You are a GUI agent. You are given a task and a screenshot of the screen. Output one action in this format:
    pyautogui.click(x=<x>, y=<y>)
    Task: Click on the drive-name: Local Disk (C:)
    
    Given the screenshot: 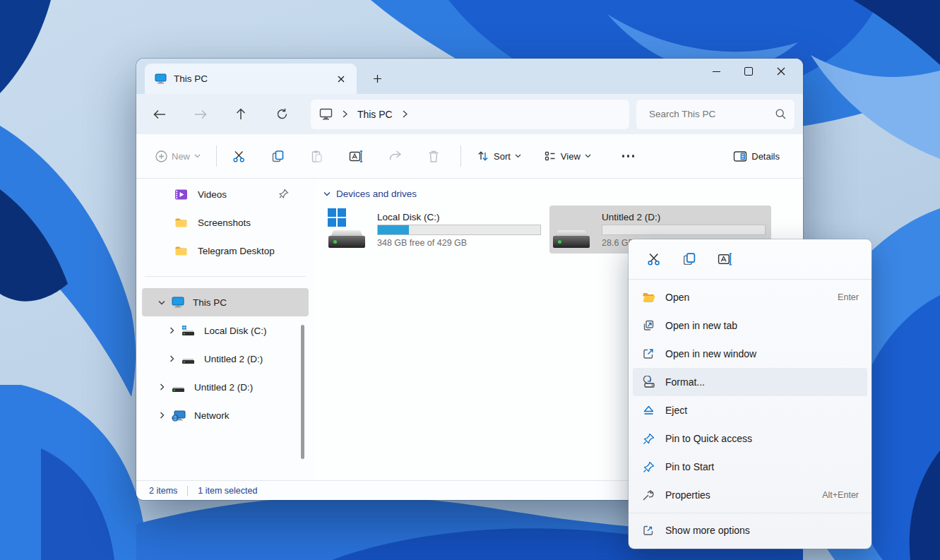 What is the action you would take?
    pyautogui.click(x=463, y=218)
    